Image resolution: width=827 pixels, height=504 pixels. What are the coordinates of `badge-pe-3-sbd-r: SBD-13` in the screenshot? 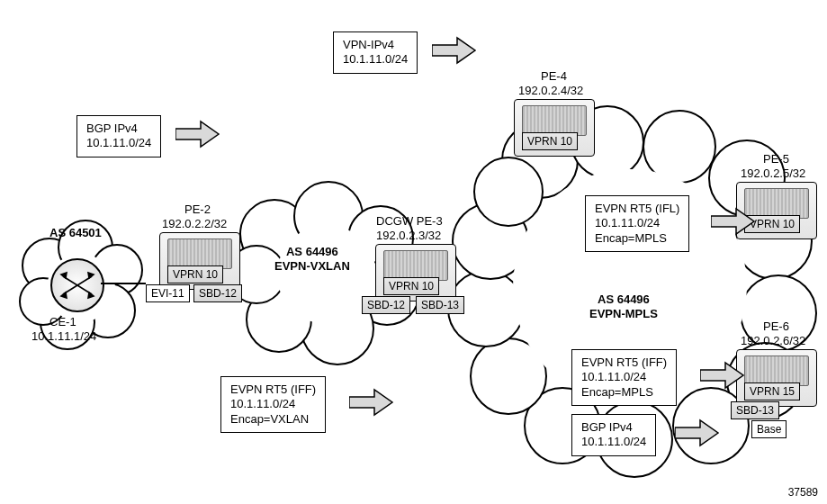 It's located at (440, 305).